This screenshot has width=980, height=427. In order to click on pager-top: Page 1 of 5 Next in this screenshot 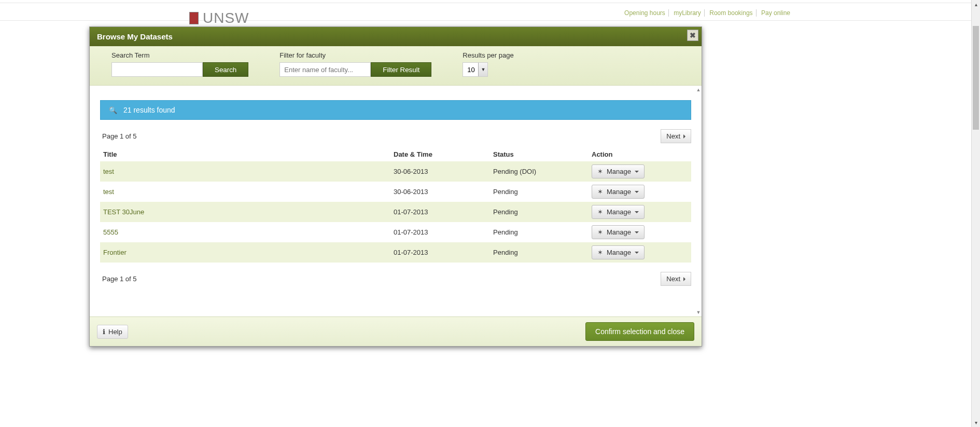, I will do `click(396, 136)`.